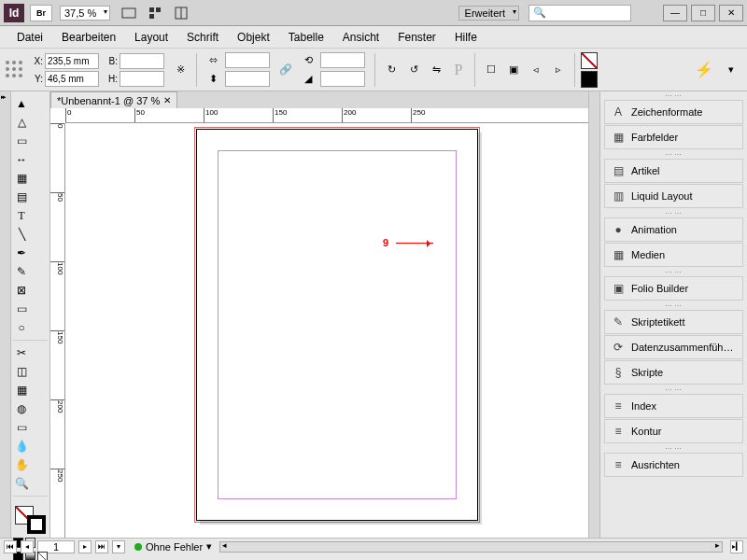 The width and height of the screenshot is (747, 560). Describe the element at coordinates (674, 406) in the screenshot. I see `panel-index: ≡Index` at that location.